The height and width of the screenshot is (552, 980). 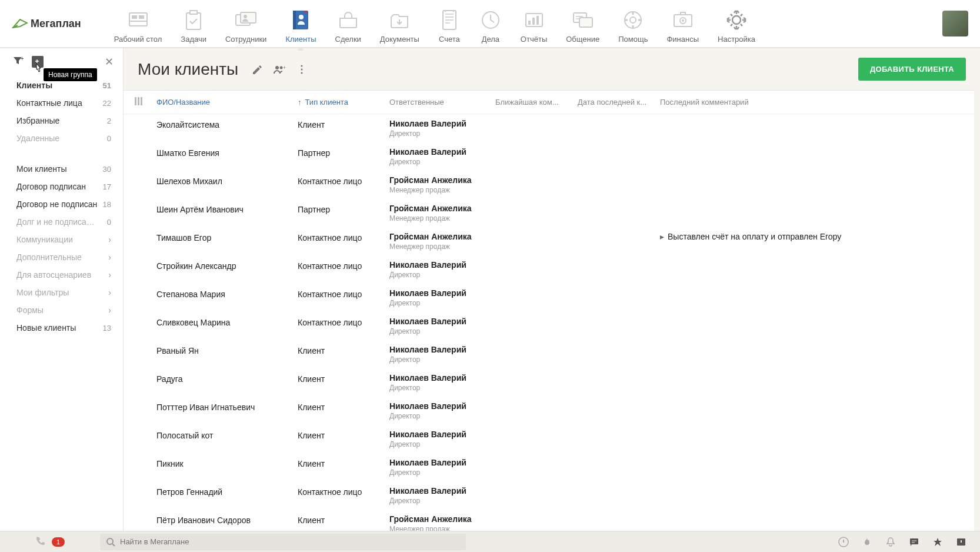 What do you see at coordinates (549, 496) in the screenshot?
I see `table-row: Петров ГеннадийКонтактное лицоНиколаев В…` at bounding box center [549, 496].